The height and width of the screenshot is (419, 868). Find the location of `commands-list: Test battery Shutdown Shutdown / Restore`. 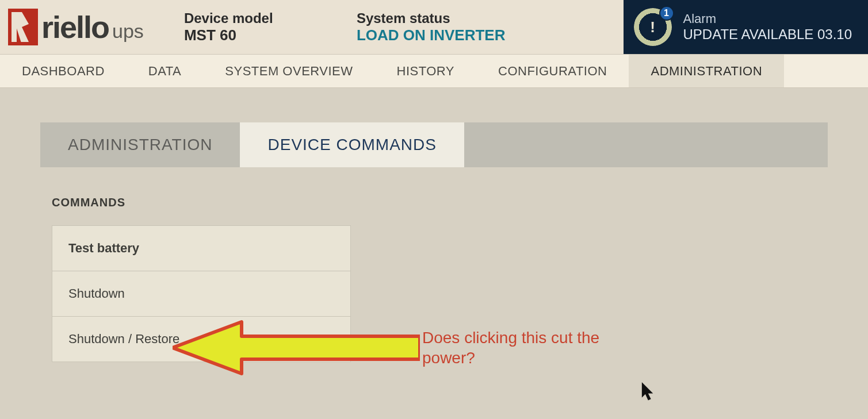

commands-list: Test battery Shutdown Shutdown / Restore is located at coordinates (201, 294).